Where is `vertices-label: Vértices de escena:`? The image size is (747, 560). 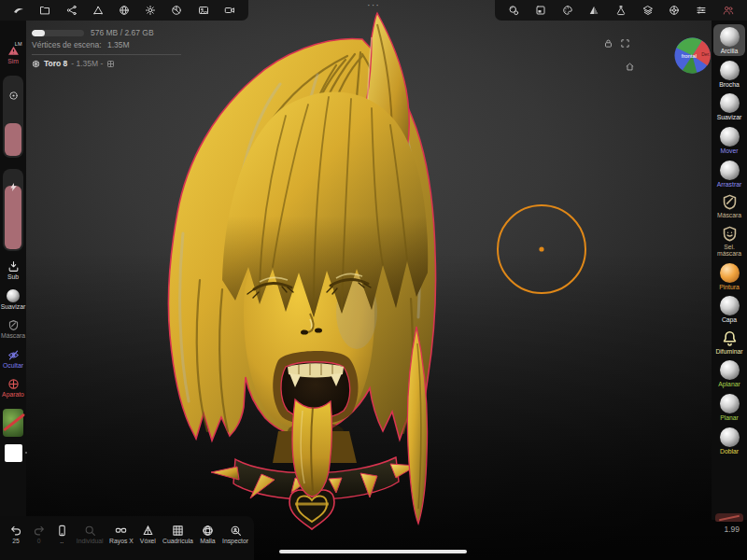
vertices-label: Vértices de escena: is located at coordinates (67, 45).